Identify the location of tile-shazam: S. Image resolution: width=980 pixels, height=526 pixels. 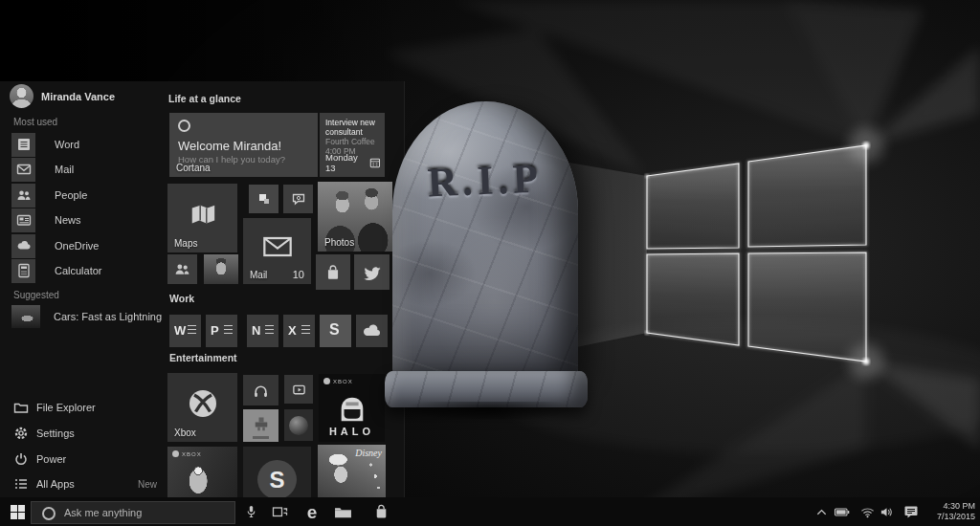
(278, 472).